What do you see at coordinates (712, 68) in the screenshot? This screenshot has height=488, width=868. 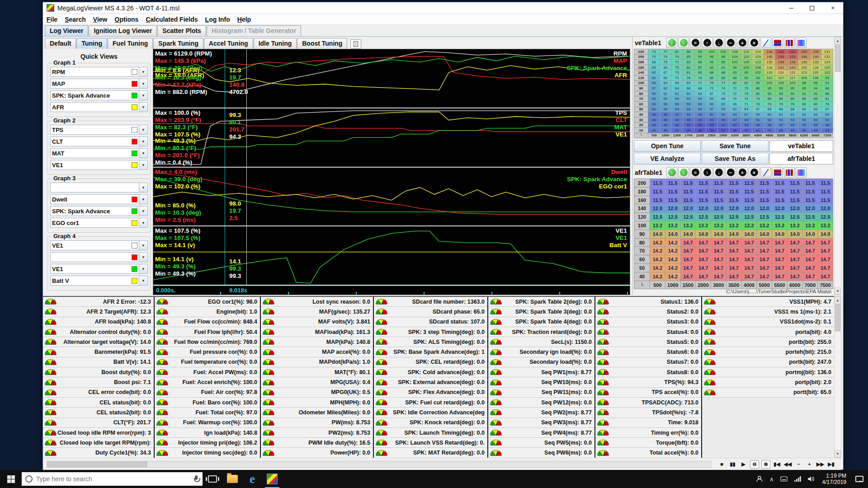 I see `table-cell: 92` at bounding box center [712, 68].